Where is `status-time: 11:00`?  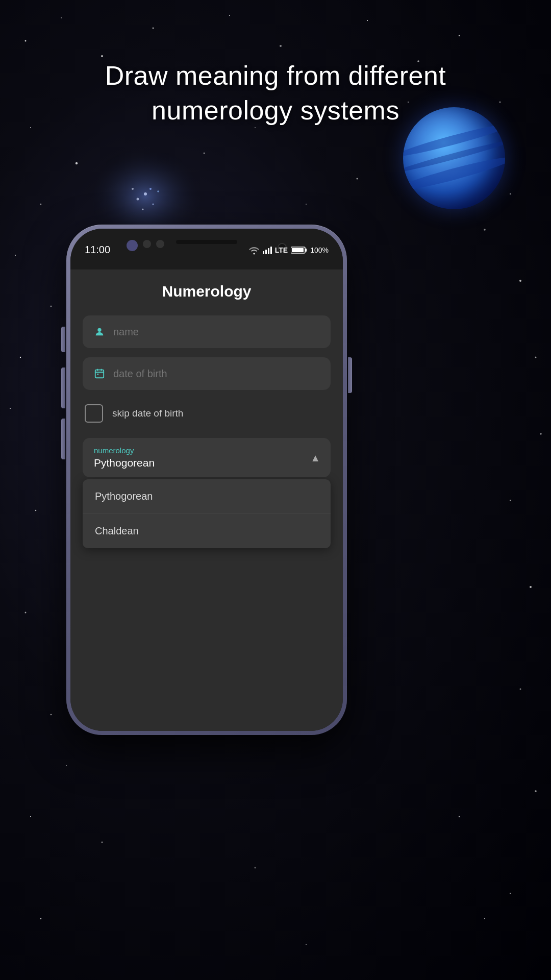 status-time: 11:00 is located at coordinates (97, 250).